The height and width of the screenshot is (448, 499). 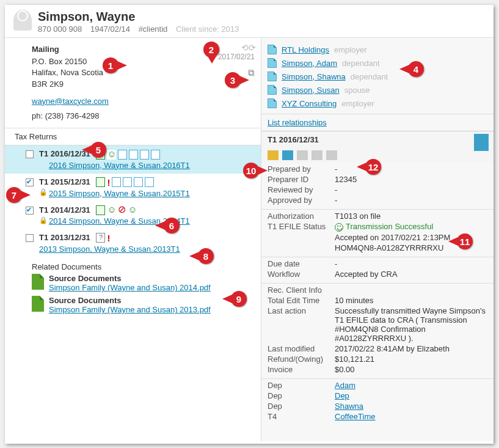 What do you see at coordinates (116, 210) in the screenshot?
I see `return-status-icons: ☺ ⊘ ☺` at bounding box center [116, 210].